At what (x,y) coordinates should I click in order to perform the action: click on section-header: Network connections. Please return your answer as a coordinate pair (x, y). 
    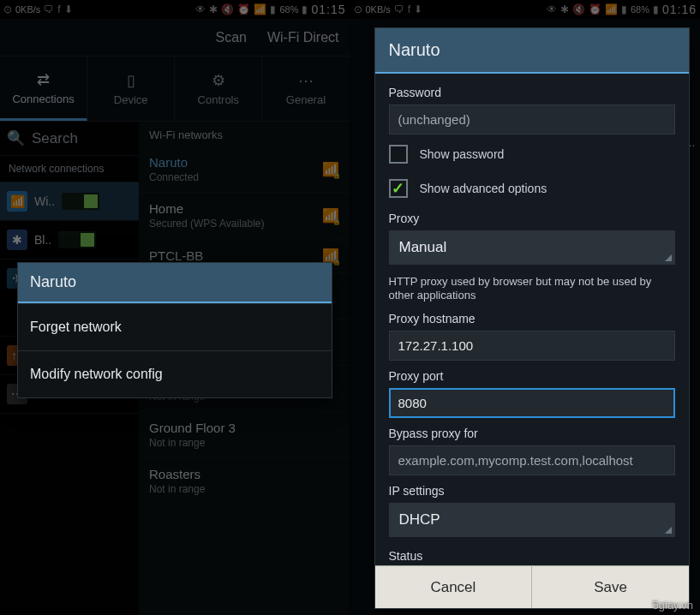
    Looking at the image, I should click on (69, 170).